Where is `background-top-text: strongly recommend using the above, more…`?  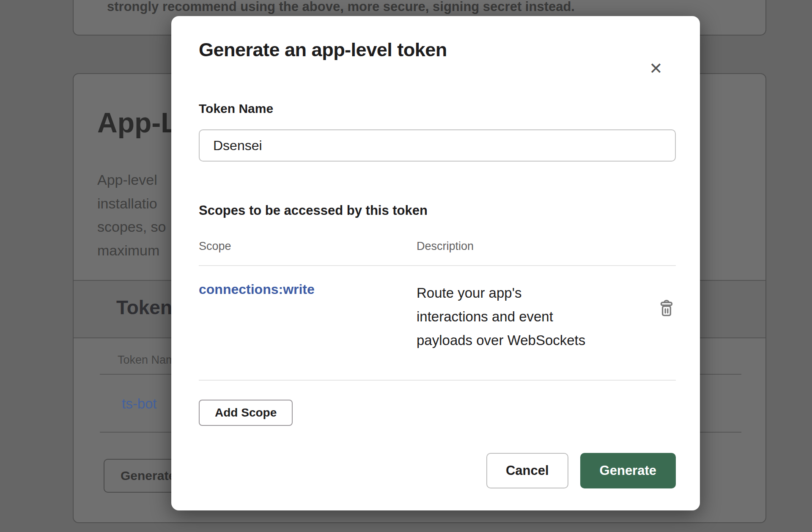 background-top-text: strongly recommend using the above, more… is located at coordinates (341, 7).